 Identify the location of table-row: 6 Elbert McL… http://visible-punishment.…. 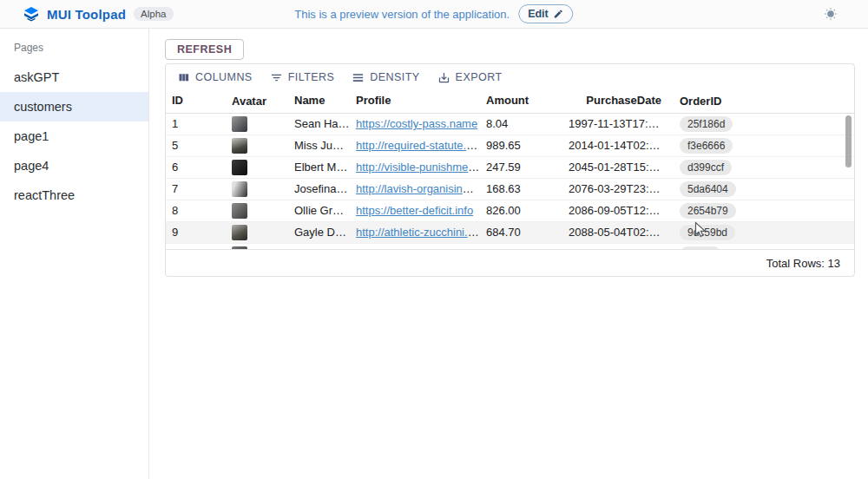
(510, 168).